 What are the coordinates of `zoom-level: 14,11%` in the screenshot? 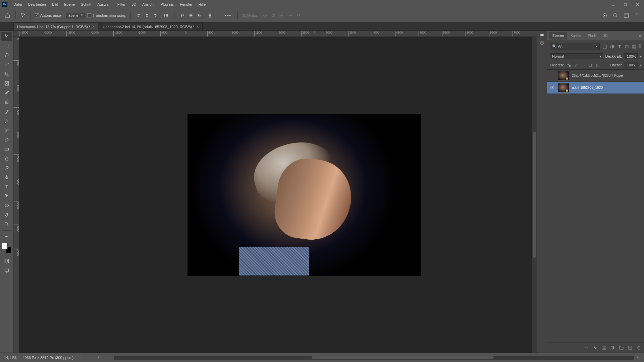 It's located at (10, 358).